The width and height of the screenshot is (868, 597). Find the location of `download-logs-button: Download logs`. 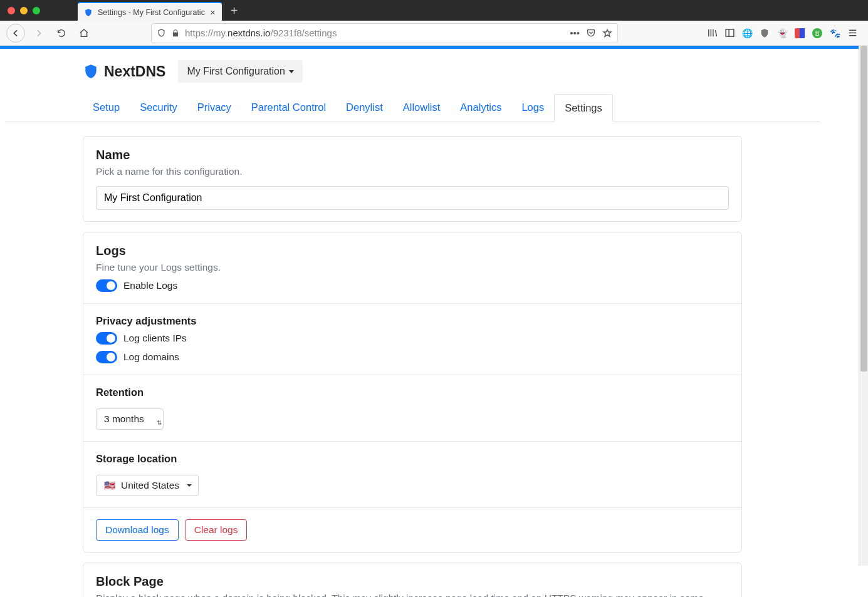

download-logs-button: Download logs is located at coordinates (137, 530).